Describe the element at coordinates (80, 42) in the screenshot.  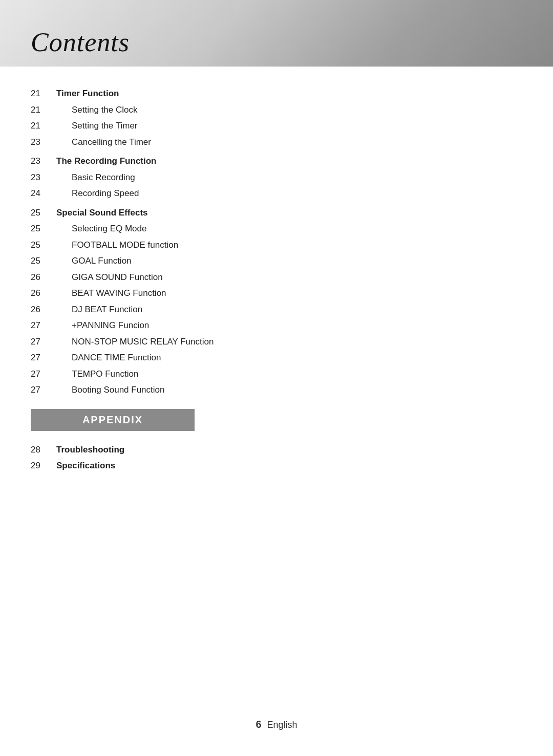
I see `page-title: Contents` at that location.